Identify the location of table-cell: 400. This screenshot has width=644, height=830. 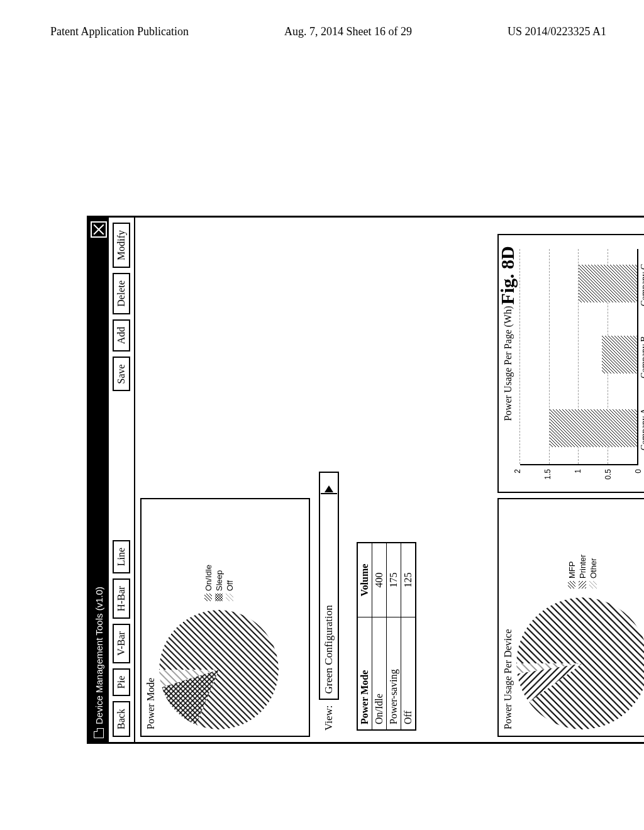
(380, 580).